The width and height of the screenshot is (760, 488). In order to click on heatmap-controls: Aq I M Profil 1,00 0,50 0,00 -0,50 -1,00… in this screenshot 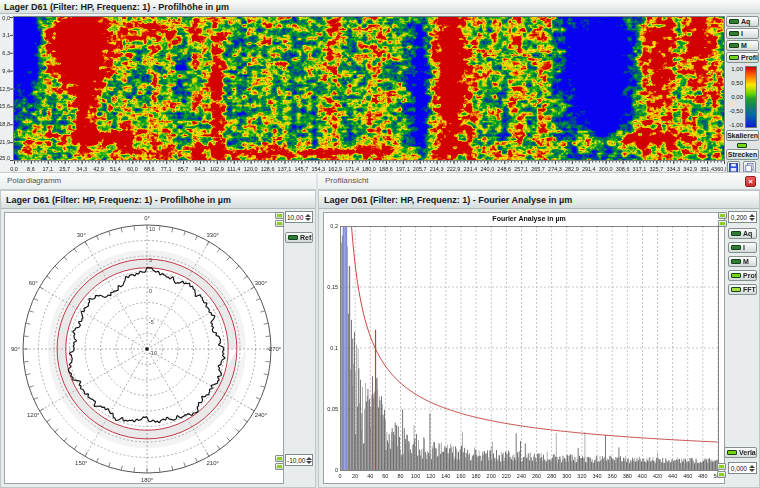, I will do `click(743, 93)`.